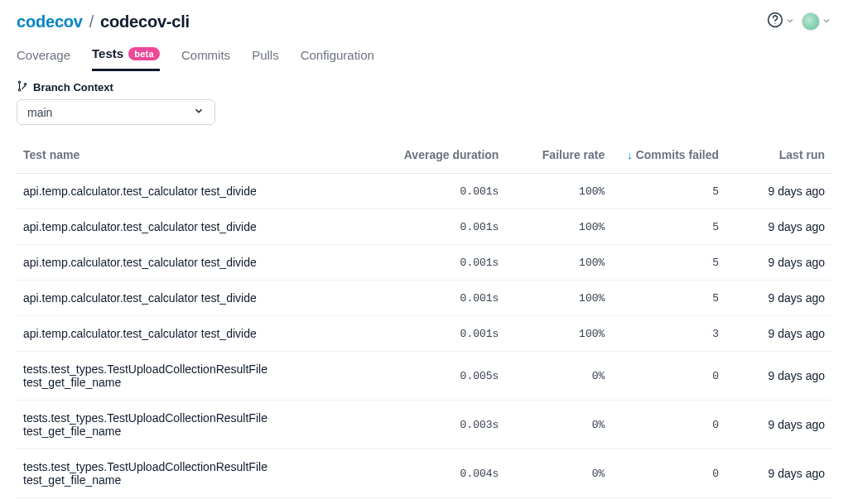  What do you see at coordinates (126, 59) in the screenshot?
I see `tab-tests: Tests beta` at bounding box center [126, 59].